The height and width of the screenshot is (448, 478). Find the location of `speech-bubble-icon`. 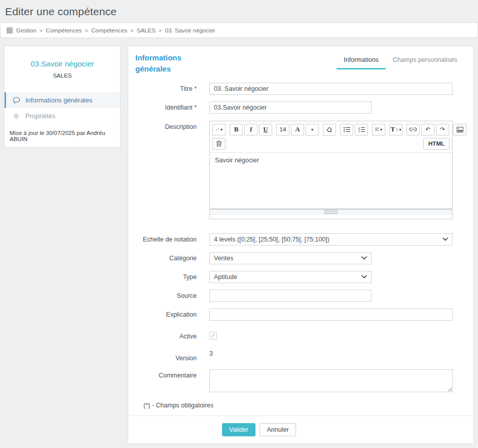

speech-bubble-icon is located at coordinates (16, 100).